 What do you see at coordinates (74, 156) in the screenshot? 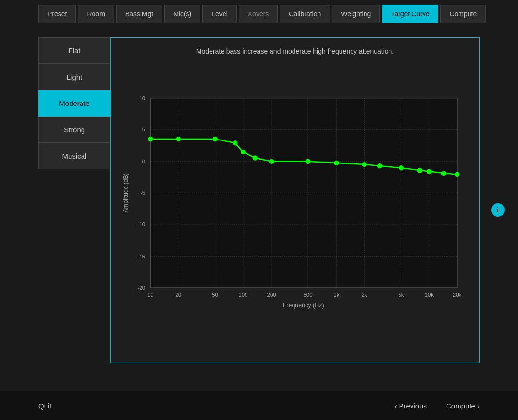
I see `sidebar-item-musical: Musical` at bounding box center [74, 156].